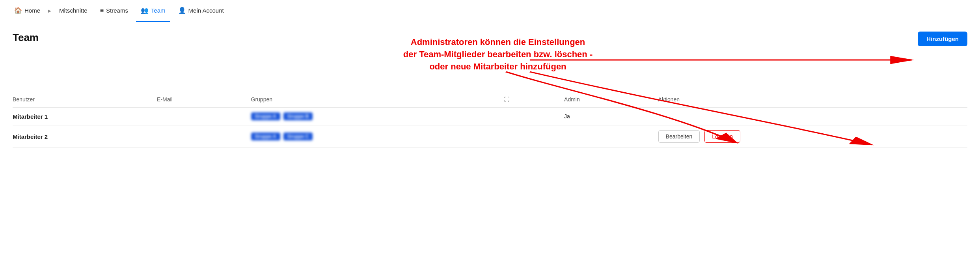  I want to click on nav-item-home: 🏠 Home, so click(27, 11).